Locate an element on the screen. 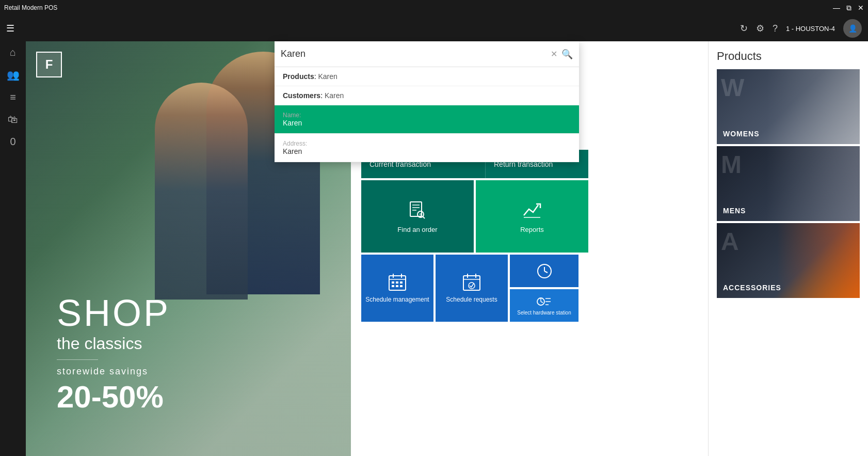  avatar: 👤 is located at coordinates (853, 28).